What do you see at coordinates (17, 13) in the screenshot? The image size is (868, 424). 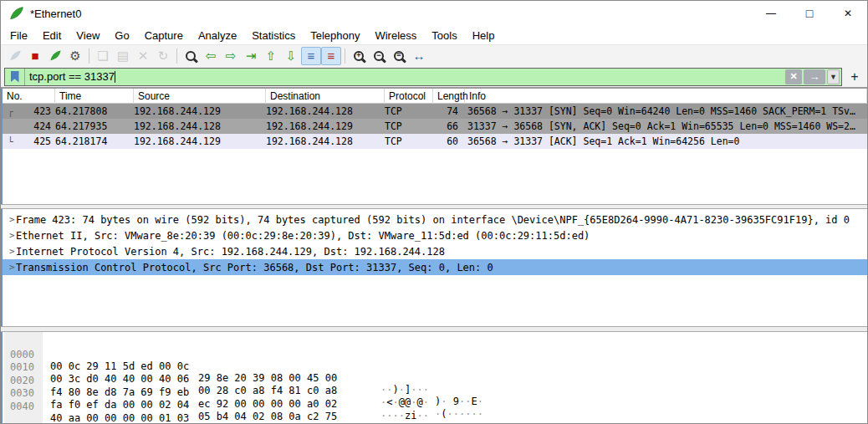 I see `wireshark-fin-icon` at bounding box center [17, 13].